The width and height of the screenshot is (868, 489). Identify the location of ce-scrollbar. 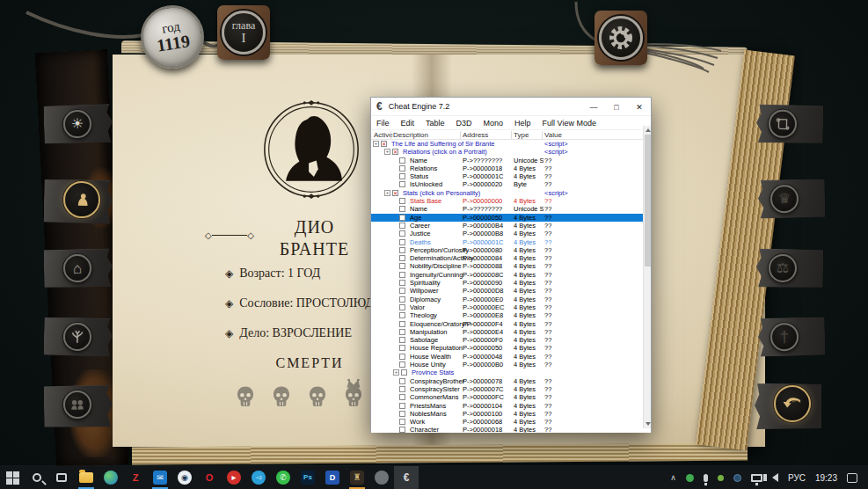
(647, 277).